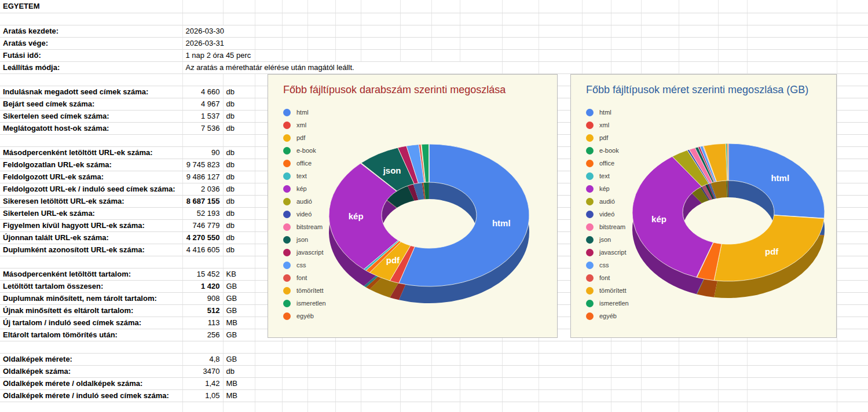 The width and height of the screenshot is (868, 412). Describe the element at coordinates (302, 176) in the screenshot. I see `legend-label: text` at that location.